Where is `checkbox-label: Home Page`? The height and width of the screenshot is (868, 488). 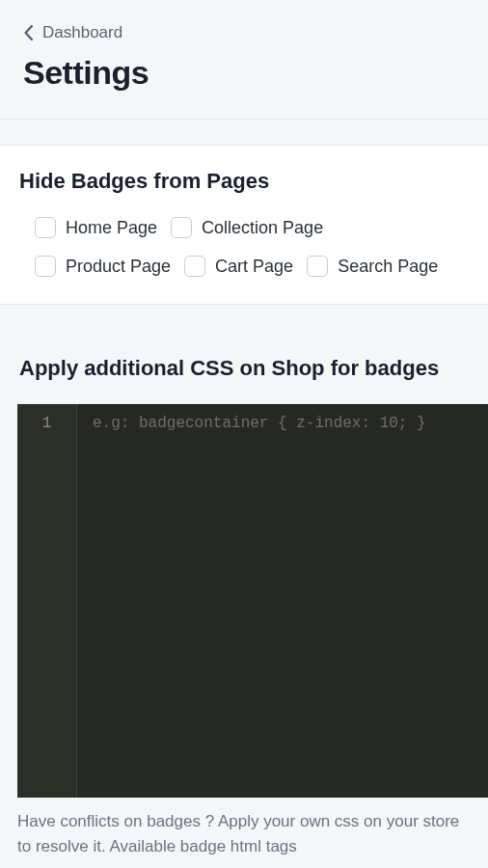 checkbox-label: Home Page is located at coordinates (112, 228).